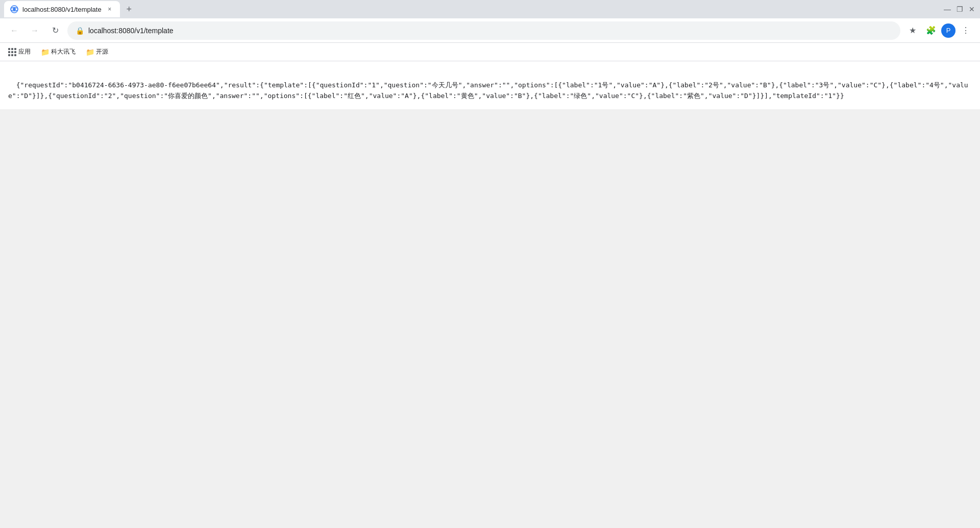 The height and width of the screenshot is (528, 980). I want to click on toolbar-right: ★ 🧩 P ⋮, so click(939, 31).